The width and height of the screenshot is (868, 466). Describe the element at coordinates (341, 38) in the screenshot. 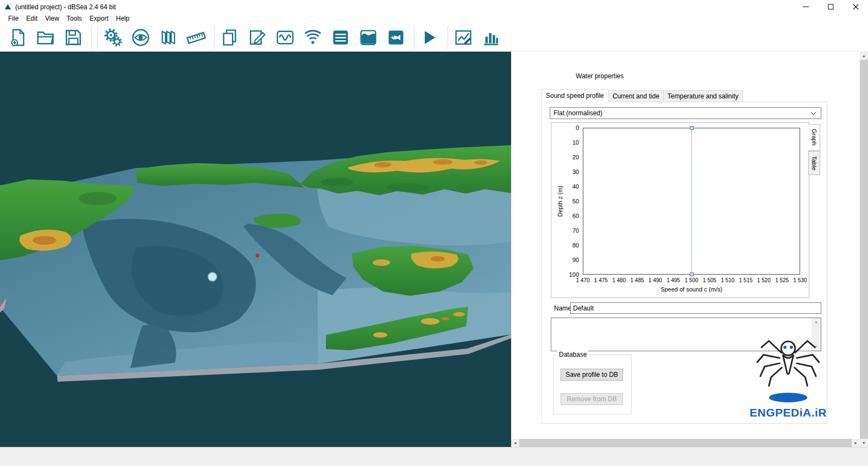

I see `water-column-button` at that location.